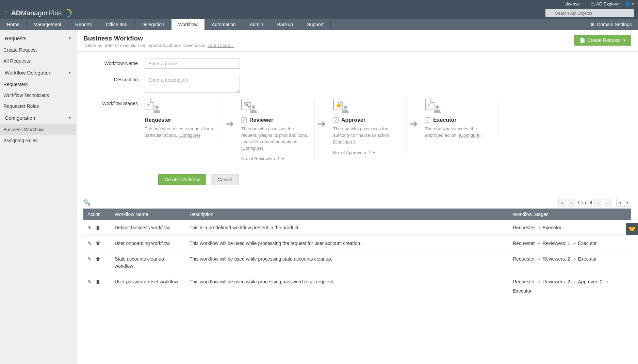  What do you see at coordinates (38, 118) in the screenshot?
I see `sidebar-group-configuration: Configuration▼` at bounding box center [38, 118].